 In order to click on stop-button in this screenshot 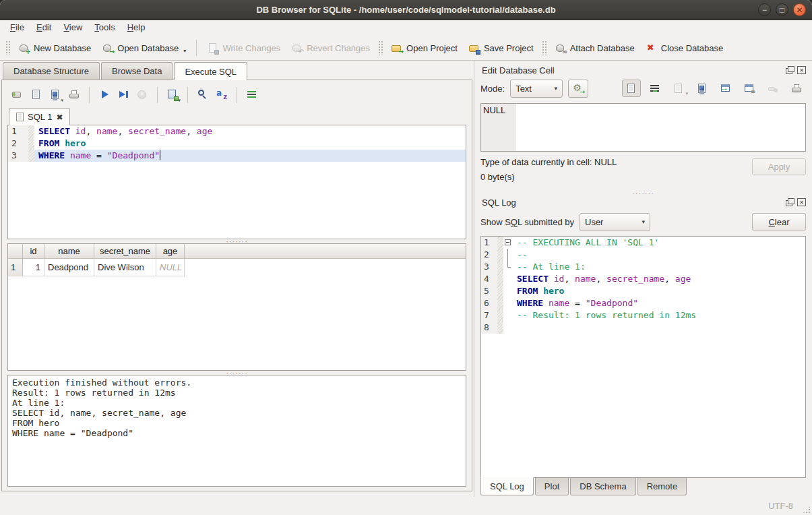, I will do `click(142, 95)`.